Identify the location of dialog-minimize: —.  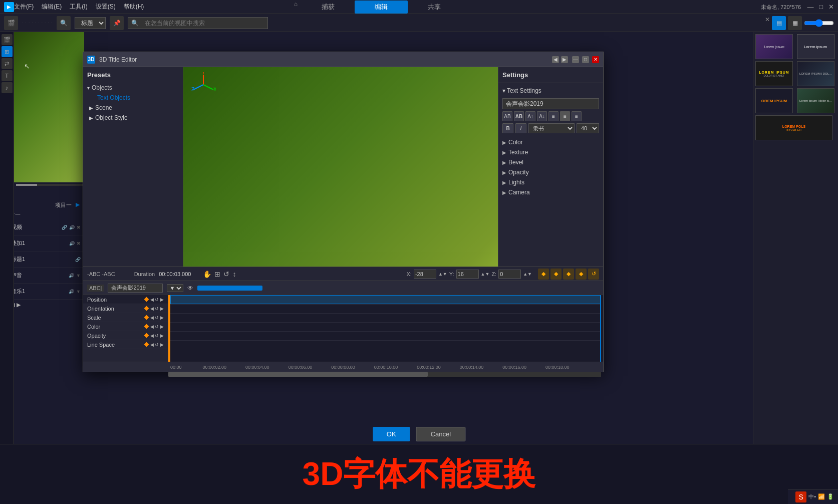
(576, 60).